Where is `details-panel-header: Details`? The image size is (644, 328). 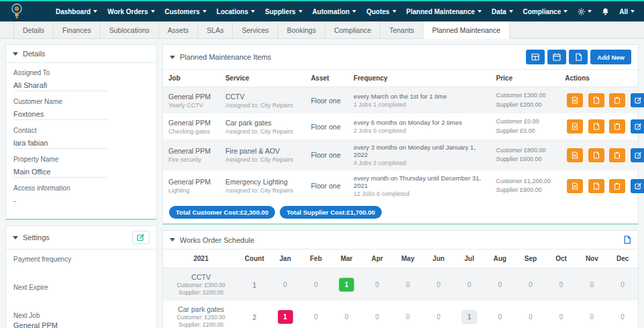
details-panel-header: Details is located at coordinates (81, 54).